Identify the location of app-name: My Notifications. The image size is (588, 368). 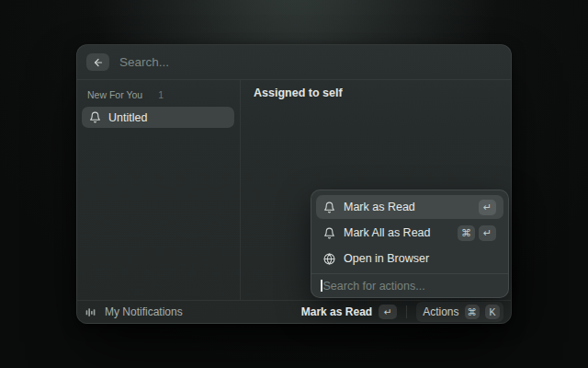
(143, 312).